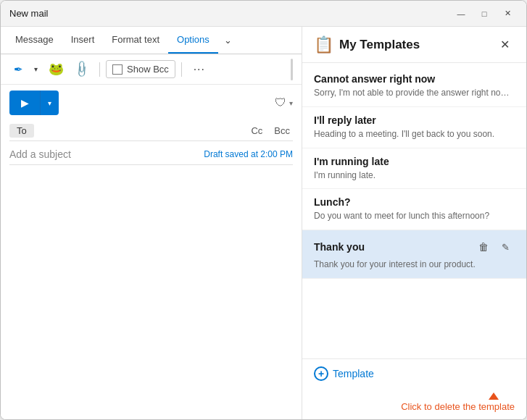  Describe the element at coordinates (231, 13) in the screenshot. I see `window-title: New mail` at that location.